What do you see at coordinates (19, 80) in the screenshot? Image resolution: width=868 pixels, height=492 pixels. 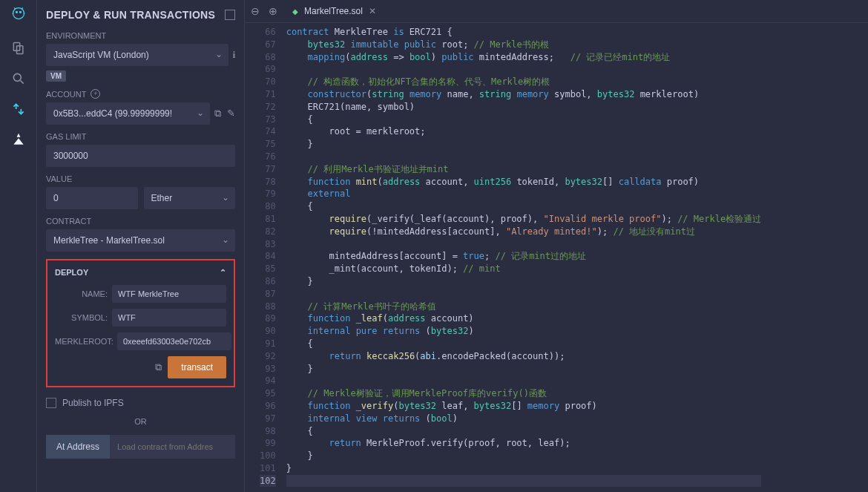 I see `search-icon` at bounding box center [19, 80].